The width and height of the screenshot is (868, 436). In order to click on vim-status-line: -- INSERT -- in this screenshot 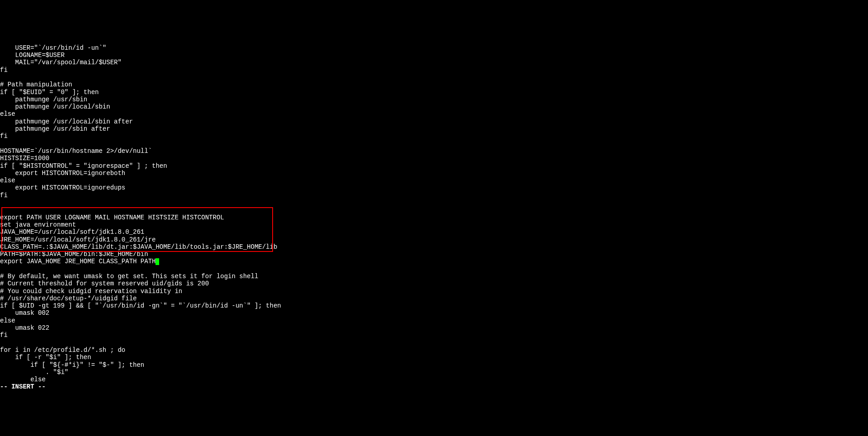, I will do `click(434, 387)`.